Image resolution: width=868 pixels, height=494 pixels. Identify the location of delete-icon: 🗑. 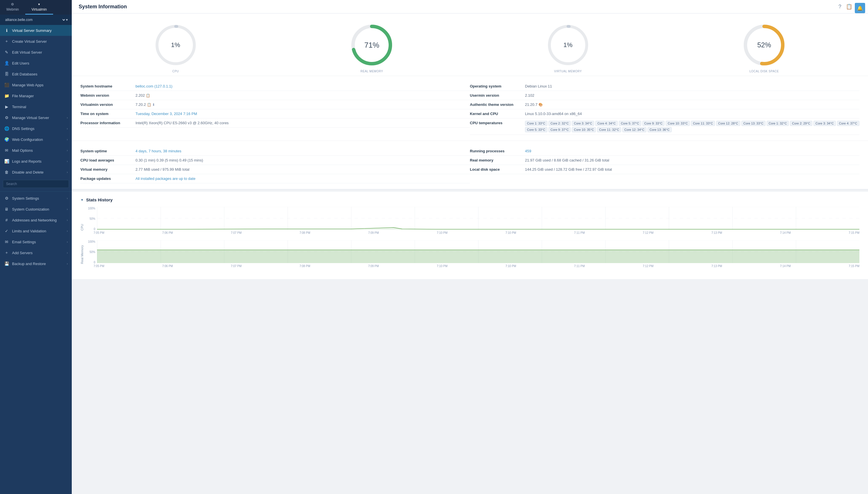
(7, 172).